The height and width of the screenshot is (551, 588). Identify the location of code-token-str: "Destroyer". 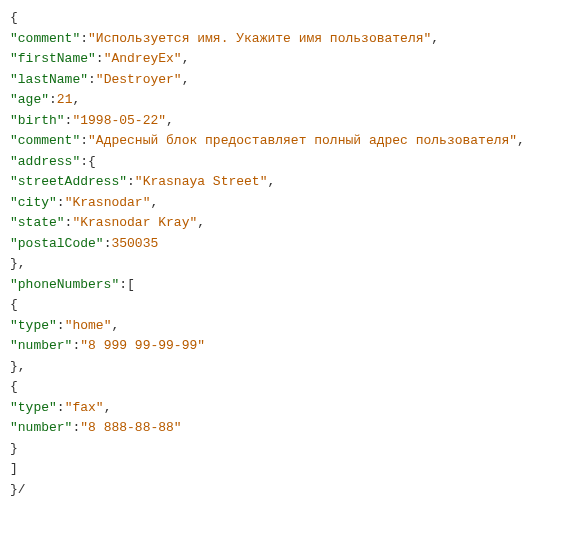
(139, 80).